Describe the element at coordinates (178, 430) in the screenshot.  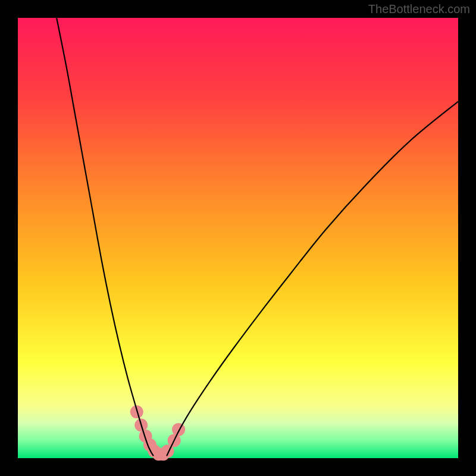
I see `marker-dot` at that location.